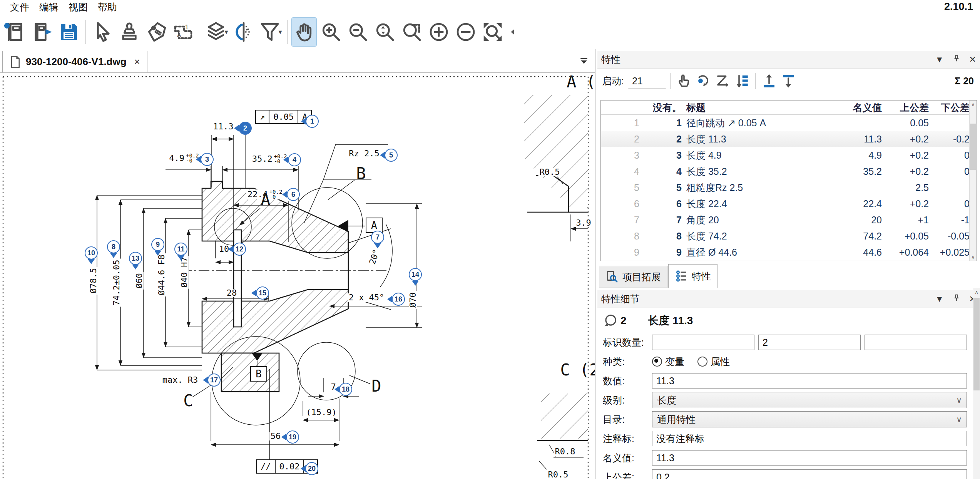 The width and height of the screenshot is (980, 479). What do you see at coordinates (244, 32) in the screenshot?
I see `mirror-view-button` at bounding box center [244, 32].